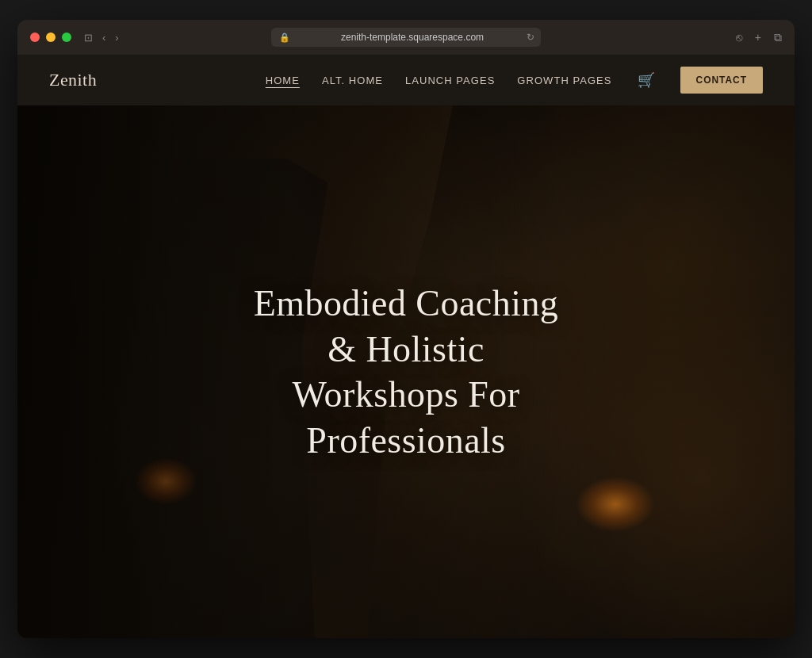 Image resolution: width=812 pixels, height=658 pixels. Describe the element at coordinates (758, 37) in the screenshot. I see `new-tab-icon: +` at that location.